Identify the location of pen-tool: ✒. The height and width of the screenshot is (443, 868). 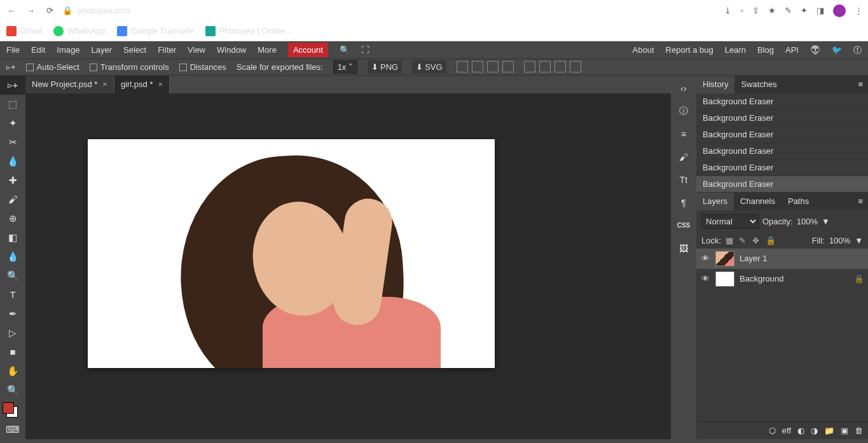
(13, 314).